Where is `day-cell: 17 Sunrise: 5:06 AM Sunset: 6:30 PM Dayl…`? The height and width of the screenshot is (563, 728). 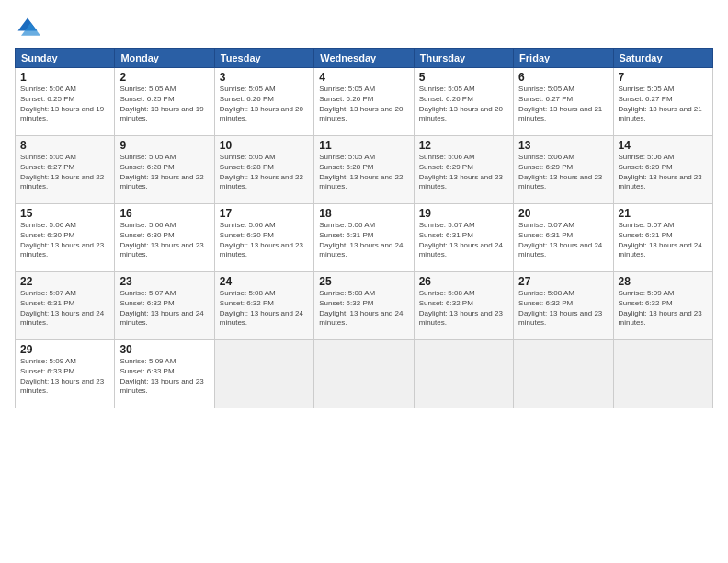 day-cell: 17 Sunrise: 5:06 AM Sunset: 6:30 PM Dayl… is located at coordinates (264, 238).